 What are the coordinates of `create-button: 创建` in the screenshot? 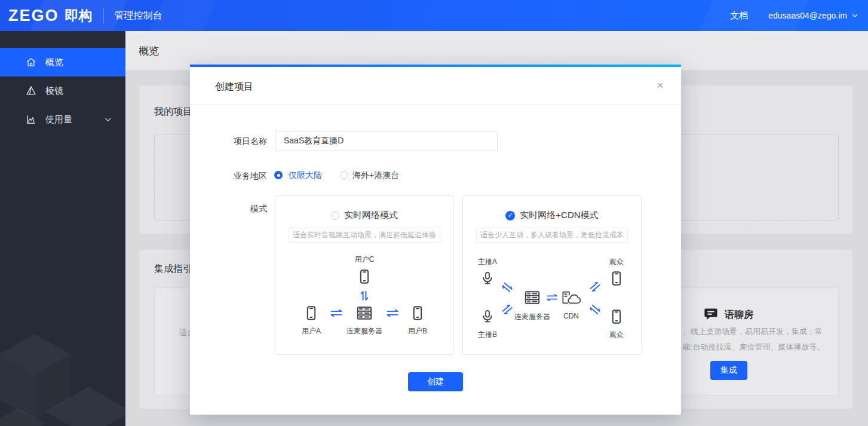 It's located at (435, 382).